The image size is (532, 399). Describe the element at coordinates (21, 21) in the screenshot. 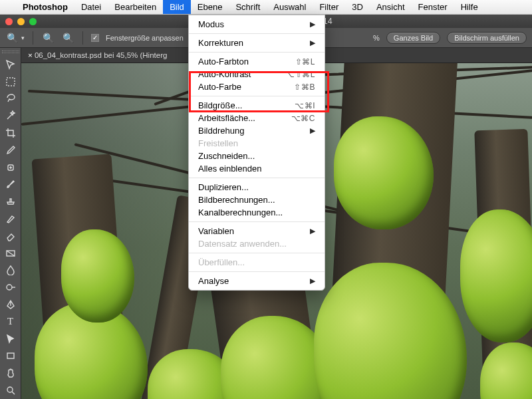

I see `traffic-lights` at that location.